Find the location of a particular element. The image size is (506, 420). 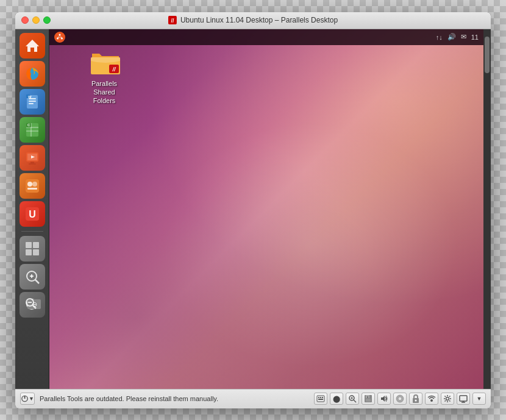

keyboard-icon-btn is located at coordinates (321, 399).